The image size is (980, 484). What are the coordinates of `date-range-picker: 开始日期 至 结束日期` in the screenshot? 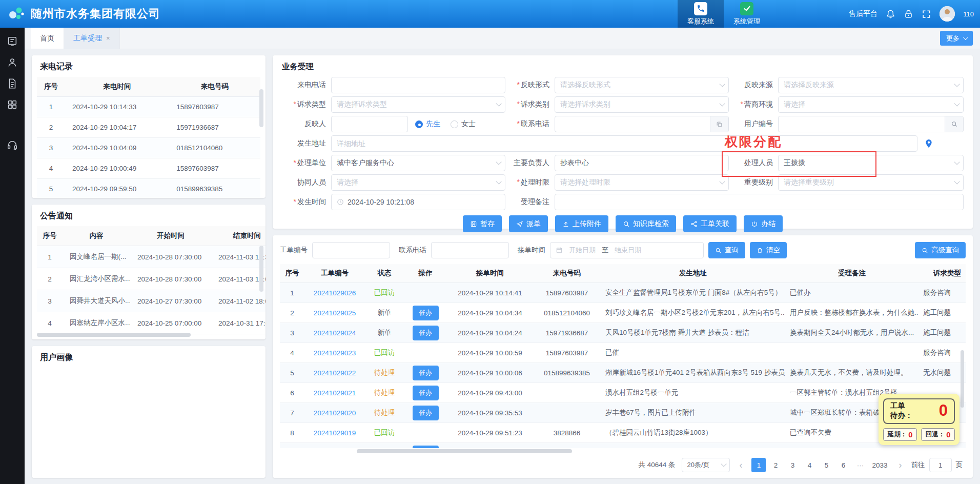 It's located at (627, 250).